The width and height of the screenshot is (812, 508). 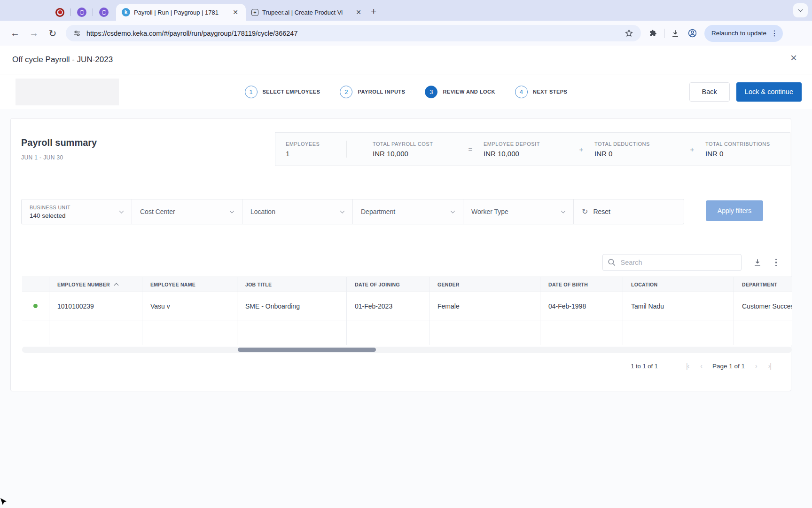 I want to click on lock-and-continue-button: Lock & continue, so click(x=769, y=92).